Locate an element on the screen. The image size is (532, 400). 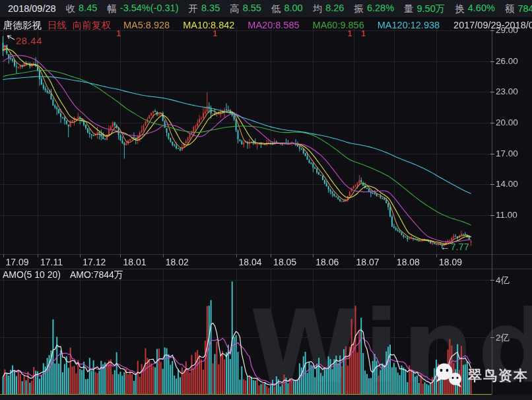
wechat-bubbles-icon is located at coordinates (449, 376).